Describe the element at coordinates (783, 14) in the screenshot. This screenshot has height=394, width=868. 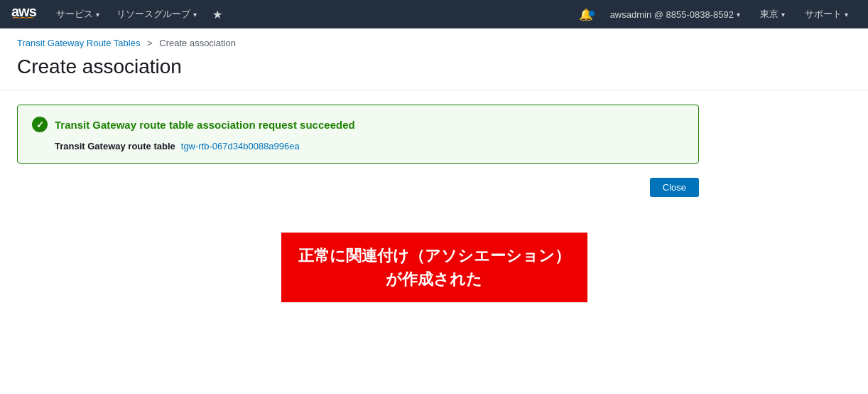
I see `region-chevron-icon: ▾` at that location.